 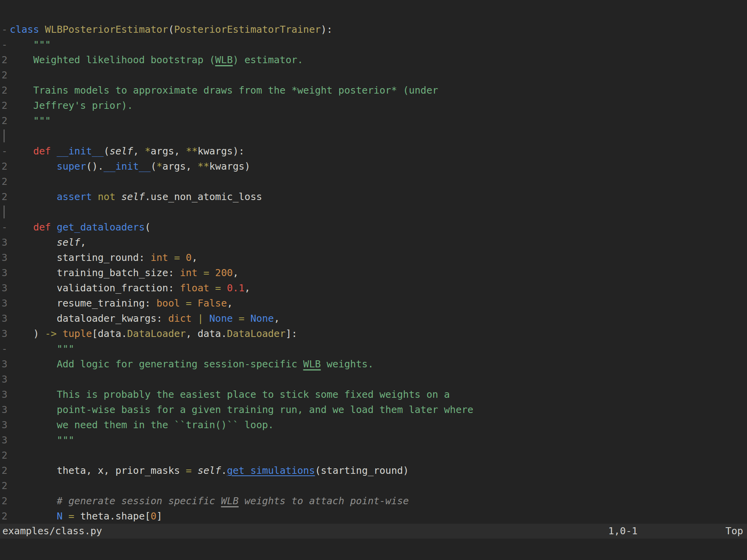 I want to click on code-line: 2 Weighted likelihood bootstrap (WLB) es…, so click(x=374, y=60).